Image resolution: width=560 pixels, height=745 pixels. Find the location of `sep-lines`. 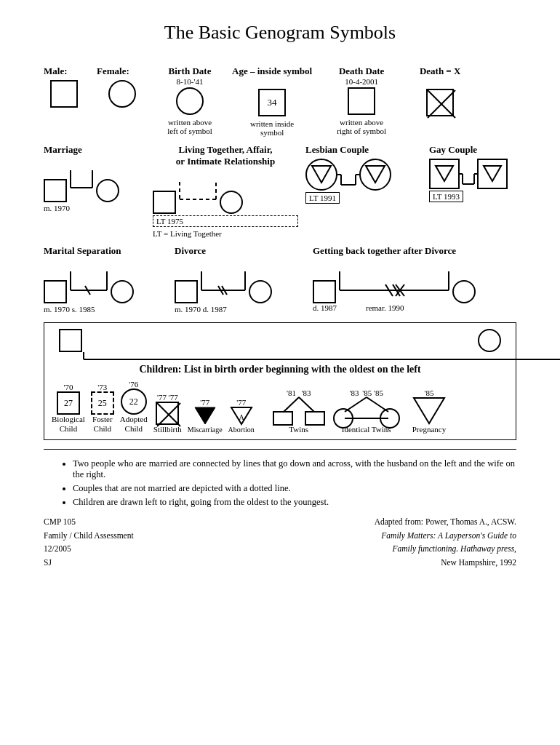

sep-lines is located at coordinates (89, 282).